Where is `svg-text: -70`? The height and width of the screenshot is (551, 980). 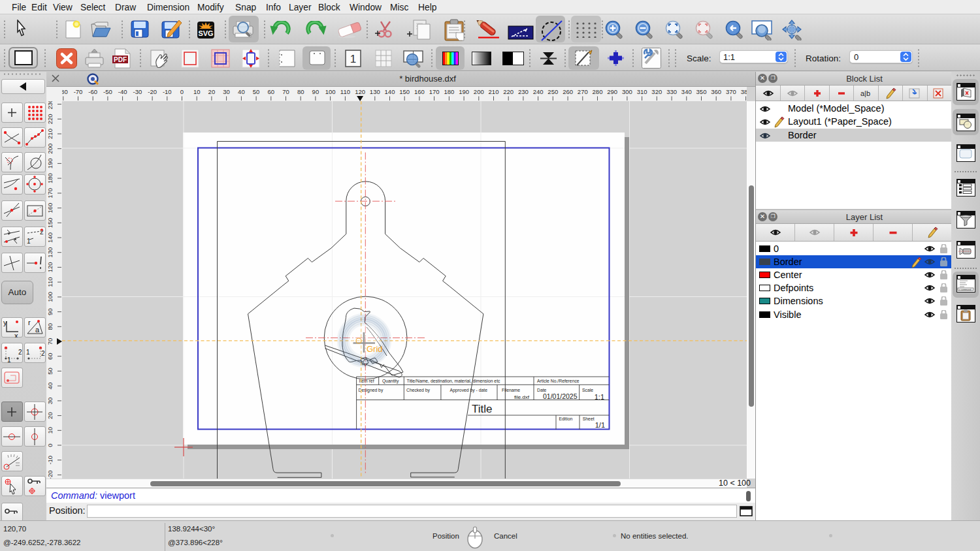
svg-text: -70 is located at coordinates (78, 91).